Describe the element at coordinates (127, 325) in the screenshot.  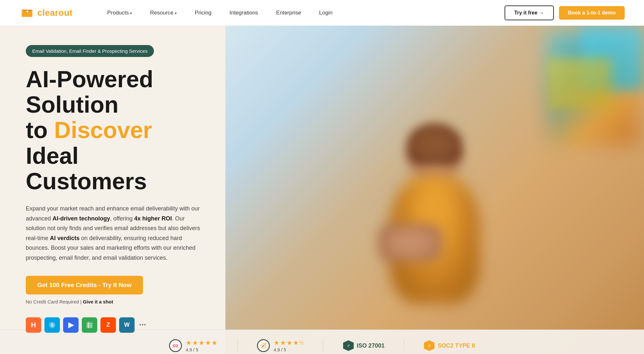
I see `wordpress-icon: W` at that location.